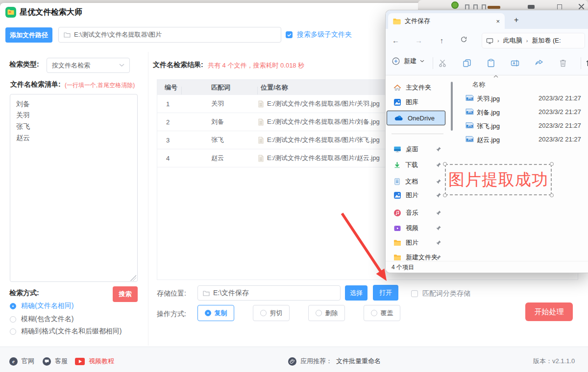 This screenshot has width=588, height=372. I want to click on classify-checkbox-group: 匹配词分类存储, so click(441, 294).